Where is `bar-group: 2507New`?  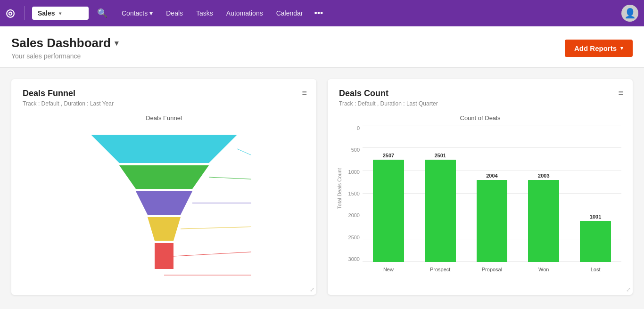
bar-group: 2507New is located at coordinates (388, 194).